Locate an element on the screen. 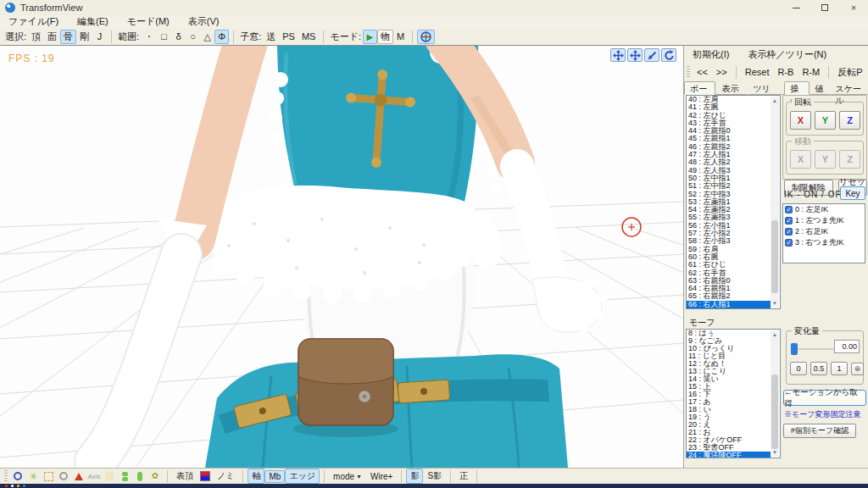 The width and height of the screenshot is (868, 488). rotate-y-button: Y is located at coordinates (826, 120).